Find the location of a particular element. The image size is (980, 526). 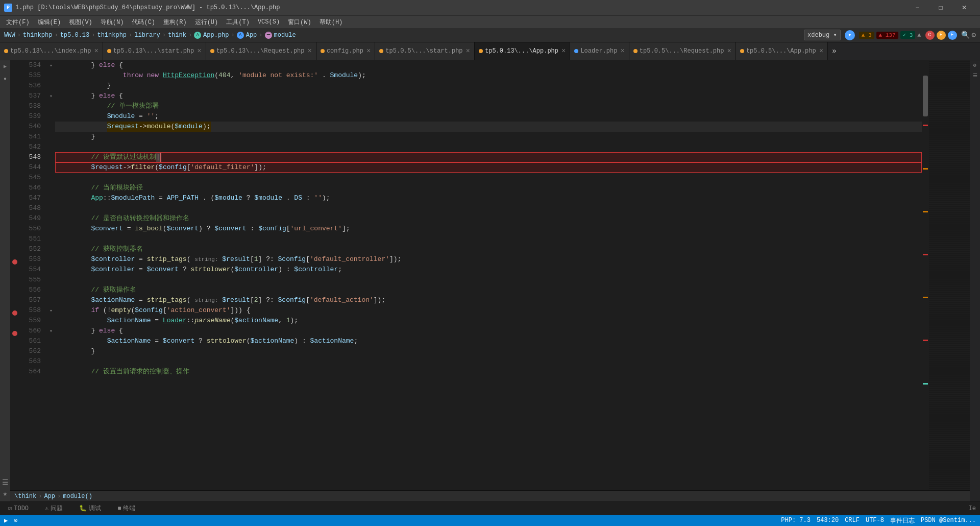

charset: UTF-8 is located at coordinates (875, 520).